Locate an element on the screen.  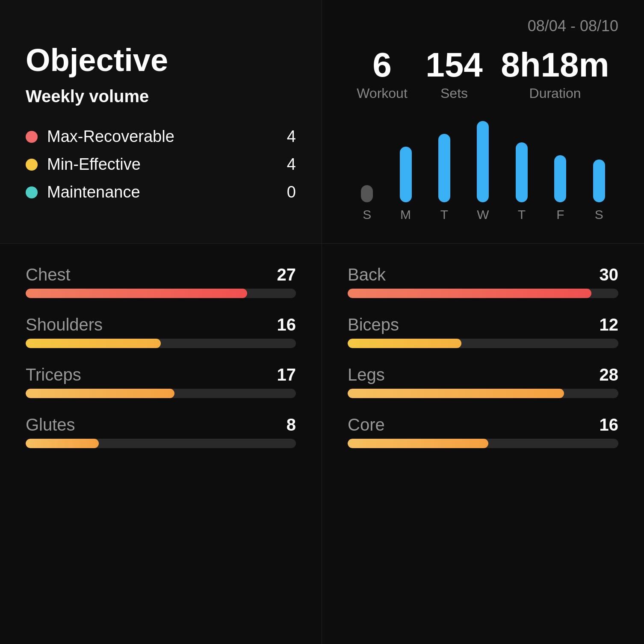
muscle-count-glutes: 8 is located at coordinates (291, 425).